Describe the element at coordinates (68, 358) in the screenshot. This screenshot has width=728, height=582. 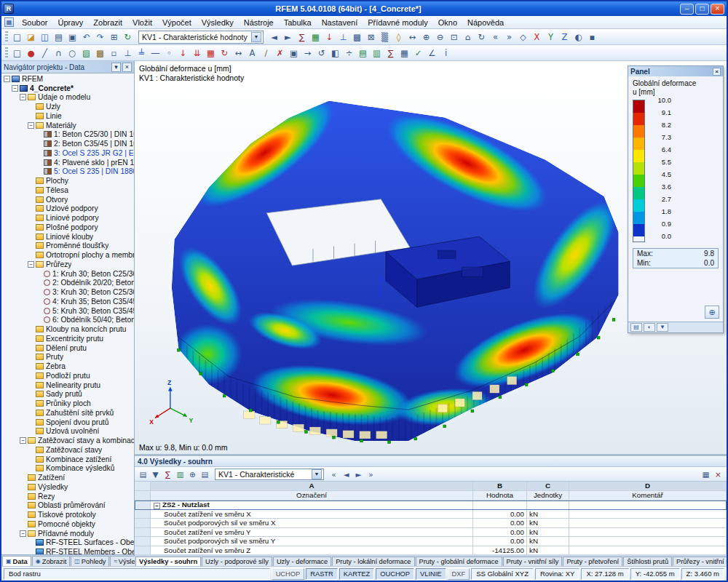
I see `tree-item: Pruty` at that location.